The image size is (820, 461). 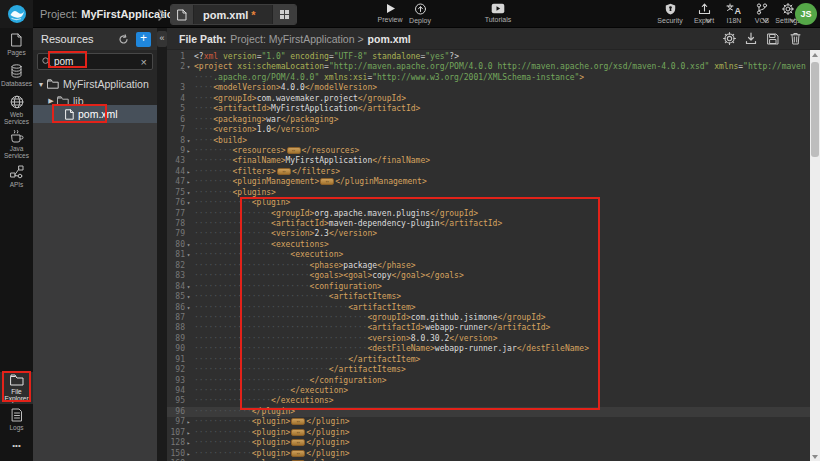 I want to click on code-line: 86▾································<arti…, so click(x=488, y=308).